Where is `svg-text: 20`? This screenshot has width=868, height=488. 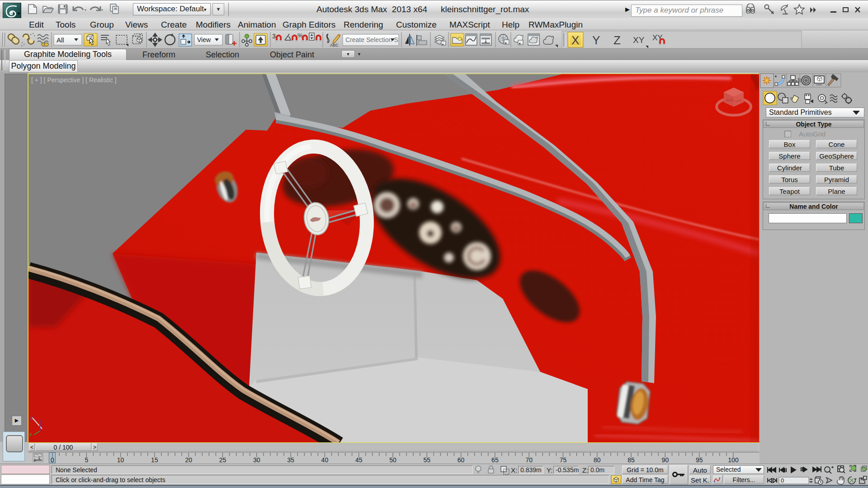 svg-text: 20 is located at coordinates (189, 460).